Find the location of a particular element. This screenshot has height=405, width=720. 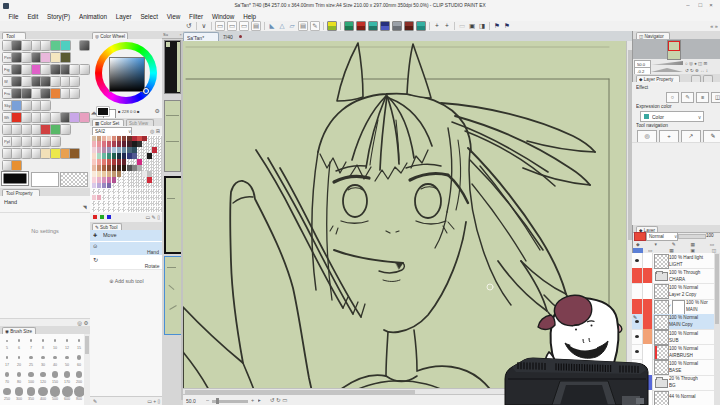

menu-help: Help is located at coordinates (250, 16).